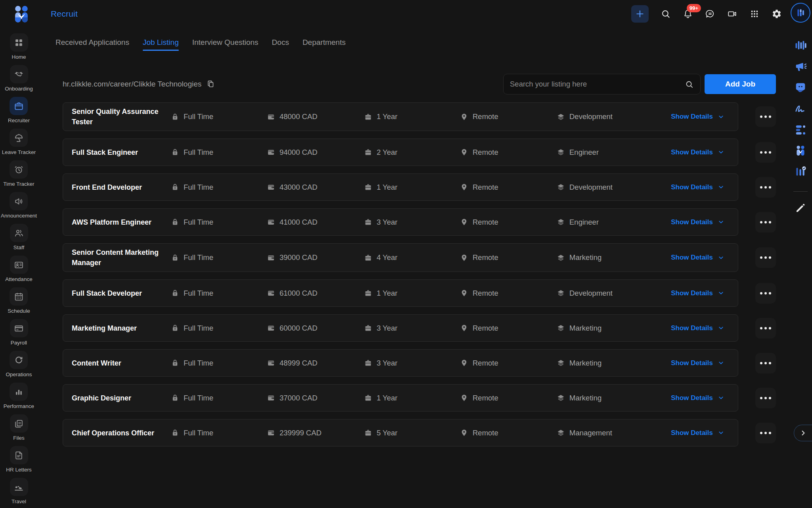  Describe the element at coordinates (19, 152) in the screenshot. I see `sidebar-item-label: Leave Tracker` at that location.